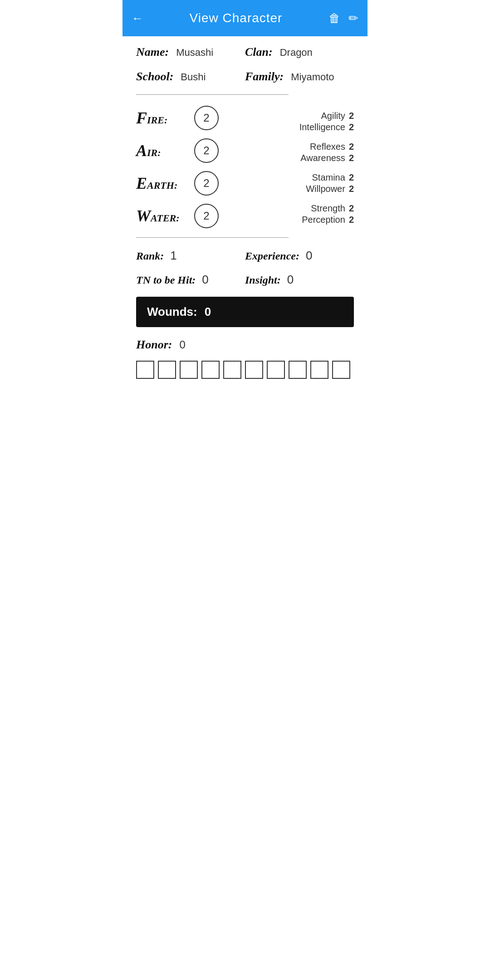  I want to click on willpower-value: 2, so click(351, 189).